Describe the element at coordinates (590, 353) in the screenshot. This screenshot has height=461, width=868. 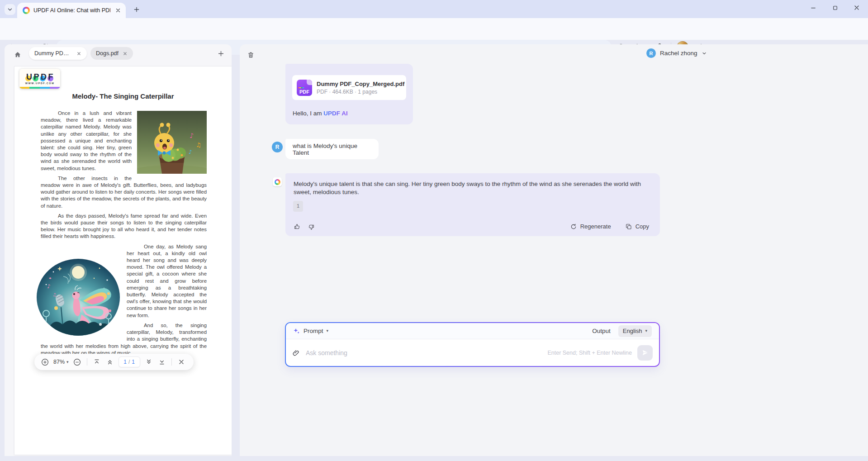
I see `input-hint: Enter Send; Shift + Enter Newline` at that location.